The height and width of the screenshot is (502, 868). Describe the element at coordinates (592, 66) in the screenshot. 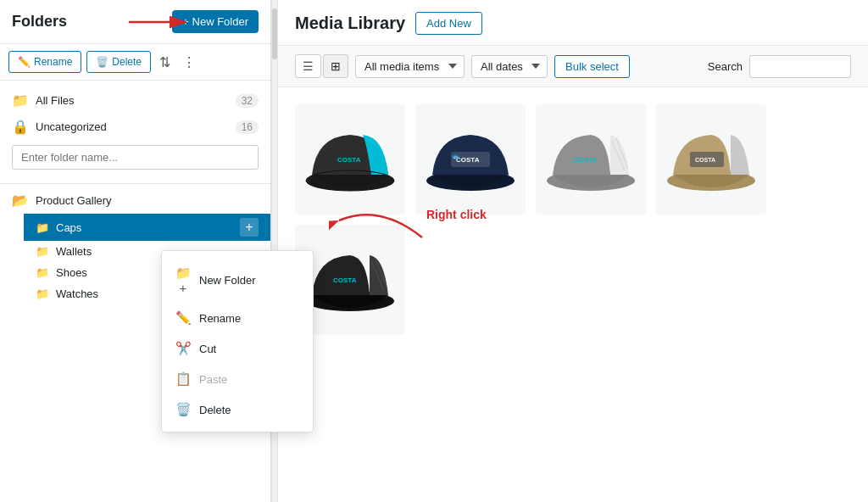

I see `bulk-select-button: Bulk select` at that location.